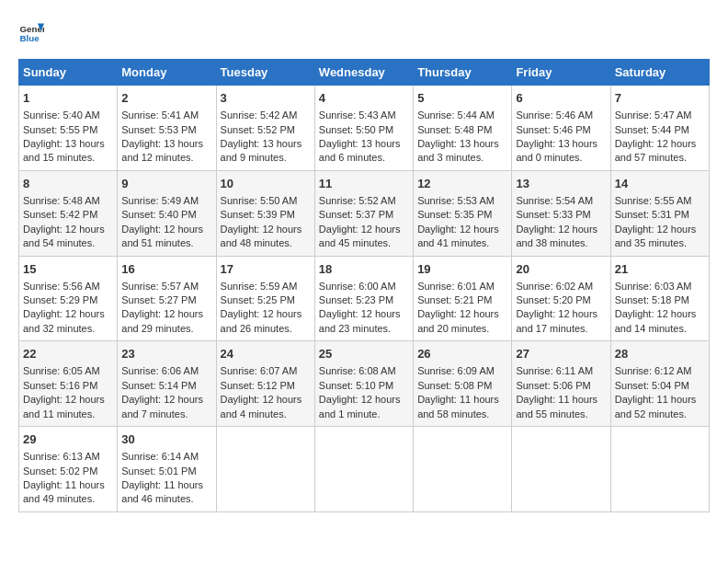 The image size is (728, 563). What do you see at coordinates (166, 270) in the screenshot?
I see `day-number: 16` at bounding box center [166, 270].